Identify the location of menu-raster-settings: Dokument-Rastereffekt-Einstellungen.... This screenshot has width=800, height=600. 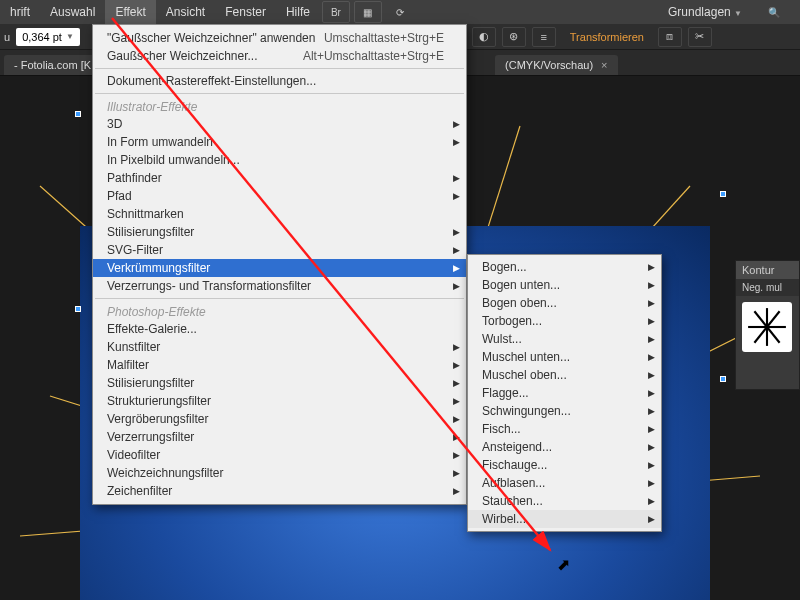
(280, 81).